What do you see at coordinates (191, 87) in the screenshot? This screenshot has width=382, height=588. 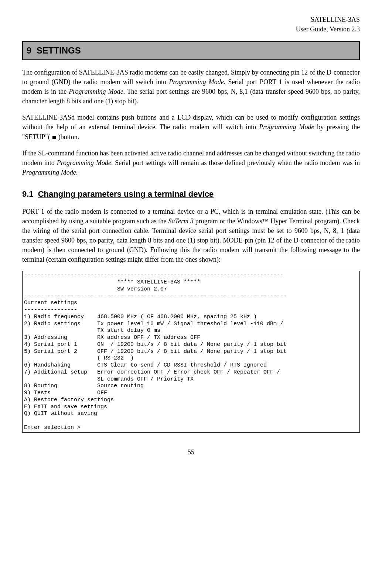 I see `paragraph-1: The configuration of SATELLINE-3AS radio…` at bounding box center [191, 87].